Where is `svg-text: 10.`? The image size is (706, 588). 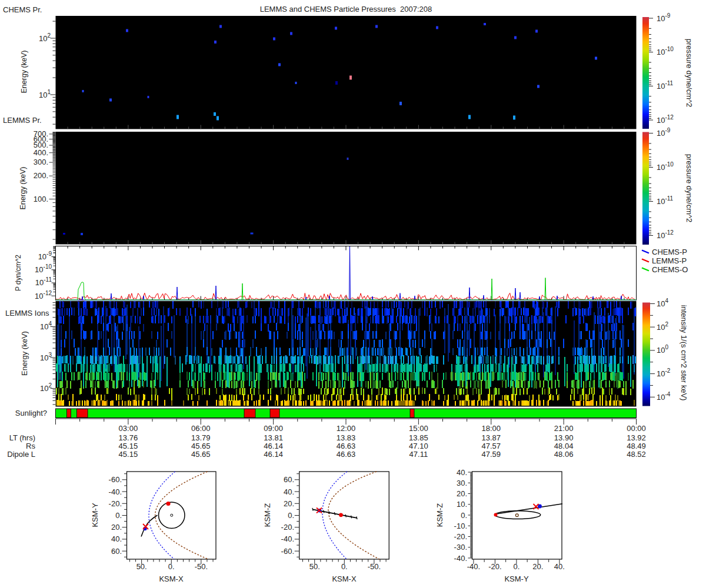 svg-text: 10. is located at coordinates (462, 505).